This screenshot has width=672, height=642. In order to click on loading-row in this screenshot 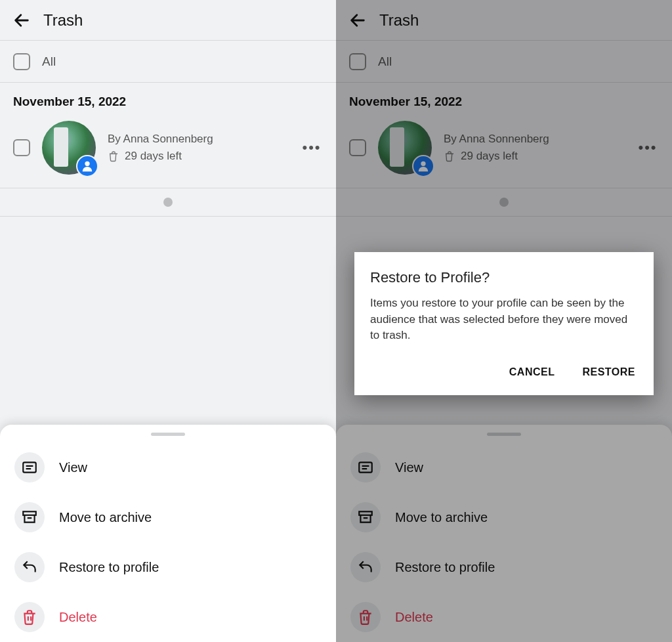, I will do `click(168, 202)`.